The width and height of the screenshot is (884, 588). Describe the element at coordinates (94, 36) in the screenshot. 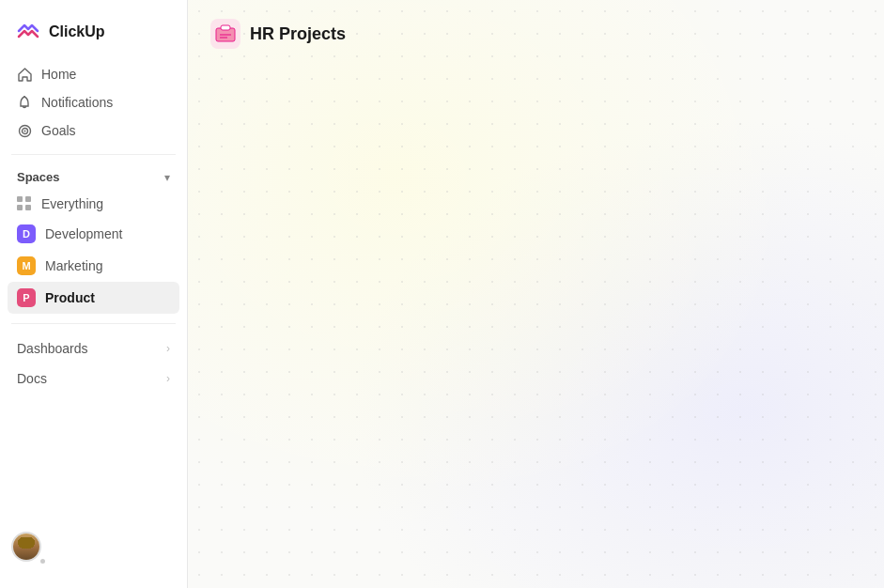

I see `logo-area: ClickUp` at that location.